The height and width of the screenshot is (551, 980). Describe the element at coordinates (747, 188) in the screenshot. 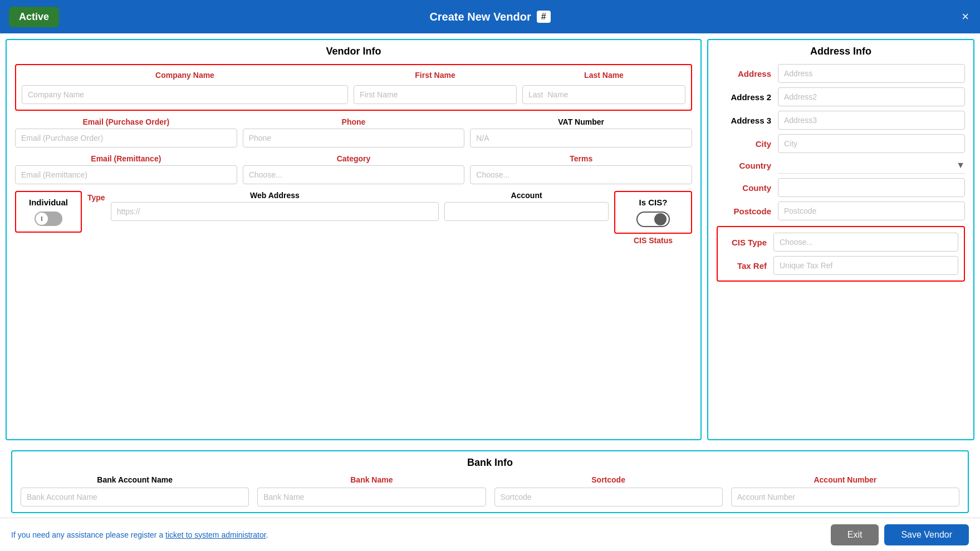

I see `county-label: County` at that location.